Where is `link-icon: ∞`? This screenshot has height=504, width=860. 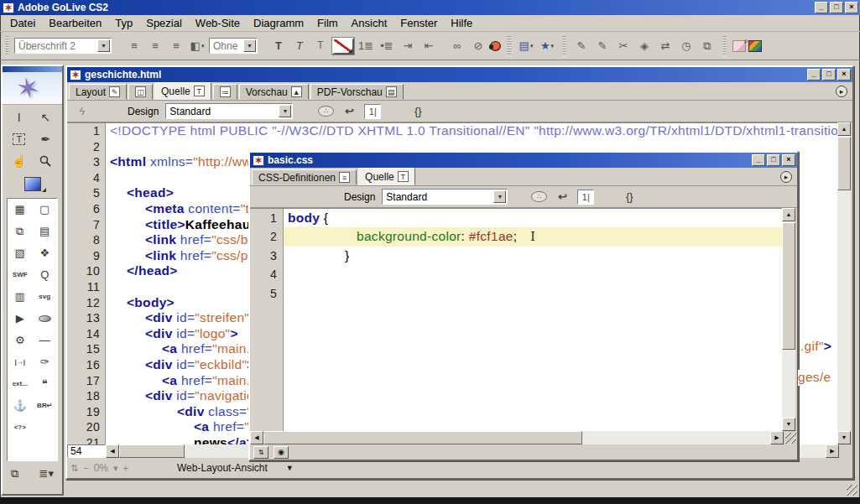
link-icon: ∞ is located at coordinates (457, 46).